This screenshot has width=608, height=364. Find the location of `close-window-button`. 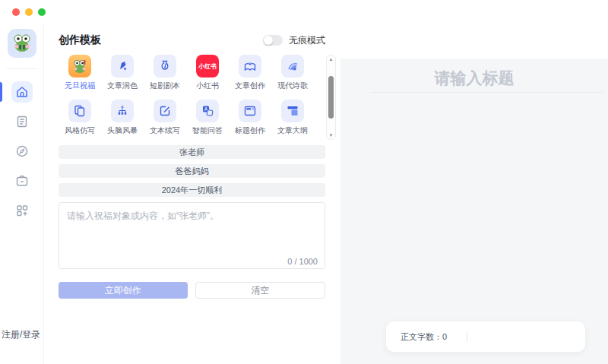

close-window-button is located at coordinates (16, 12).